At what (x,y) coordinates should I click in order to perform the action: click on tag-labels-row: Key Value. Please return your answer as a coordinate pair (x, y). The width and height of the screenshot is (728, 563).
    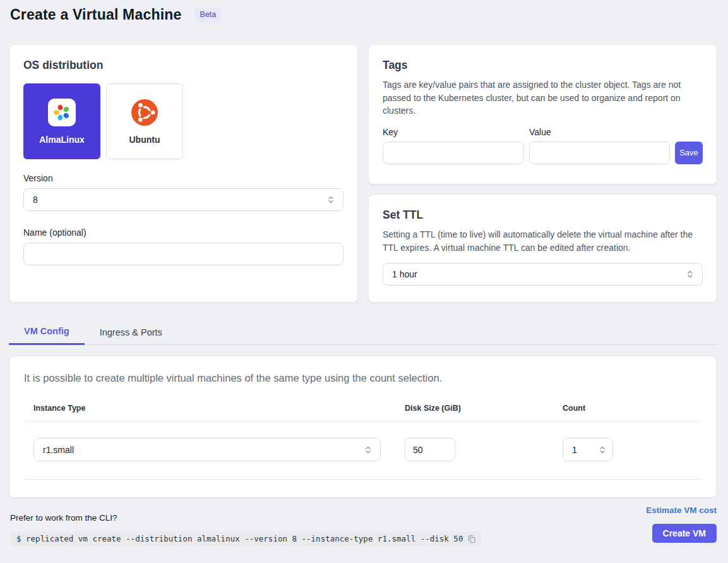
    Looking at the image, I should click on (543, 132).